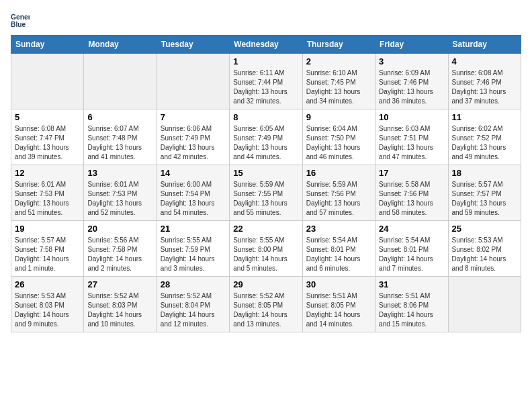  What do you see at coordinates (266, 62) in the screenshot?
I see `day-number: 1` at bounding box center [266, 62].